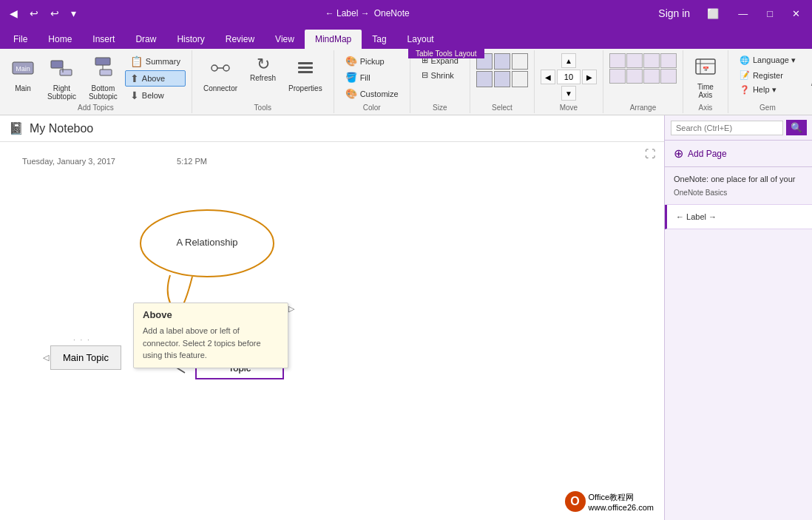  I want to click on properties-icon, so click(305, 70).